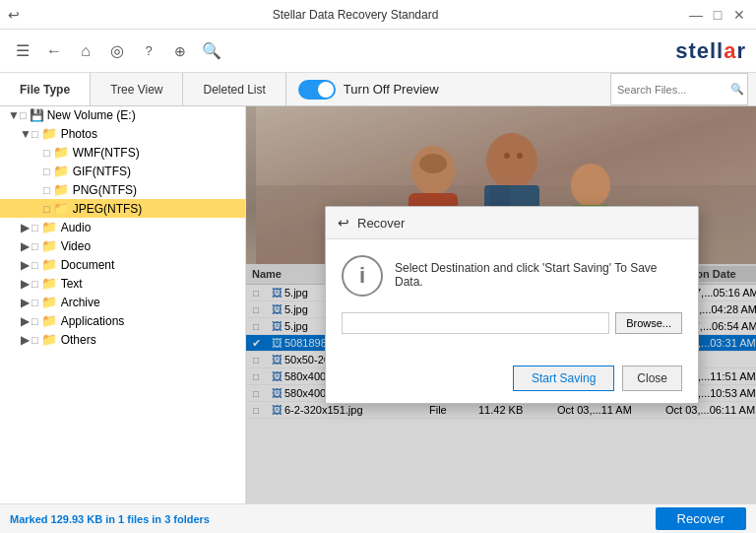 The image size is (756, 533). I want to click on modal-body: i Select Destination and click 'Start Sa…, so click(512, 299).